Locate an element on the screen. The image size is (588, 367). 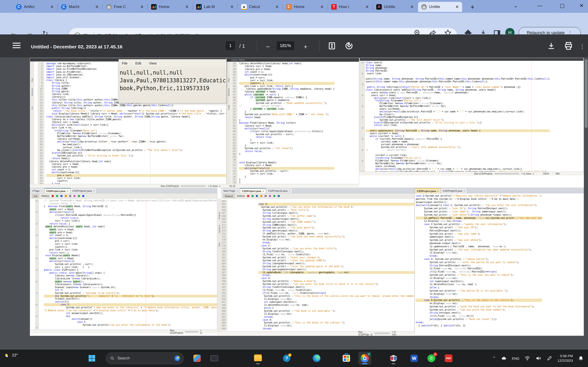
rotate-icon is located at coordinates (349, 46).